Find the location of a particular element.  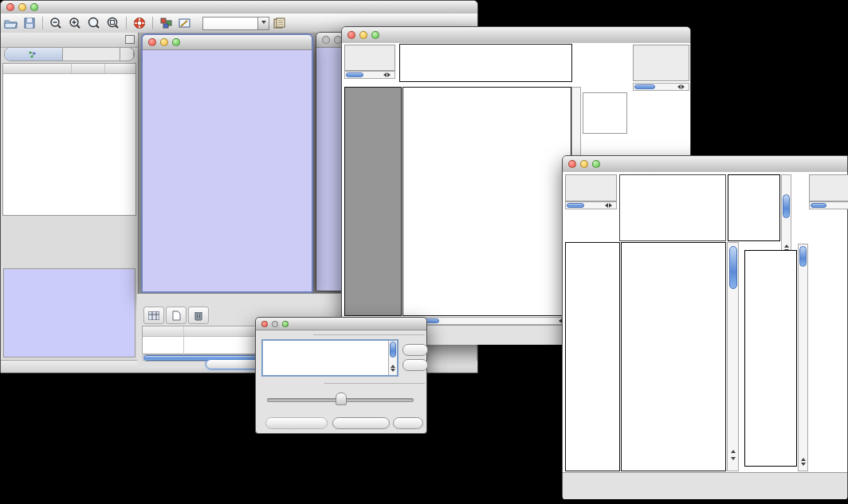

tv2-row-dendrogram is located at coordinates (593, 357).